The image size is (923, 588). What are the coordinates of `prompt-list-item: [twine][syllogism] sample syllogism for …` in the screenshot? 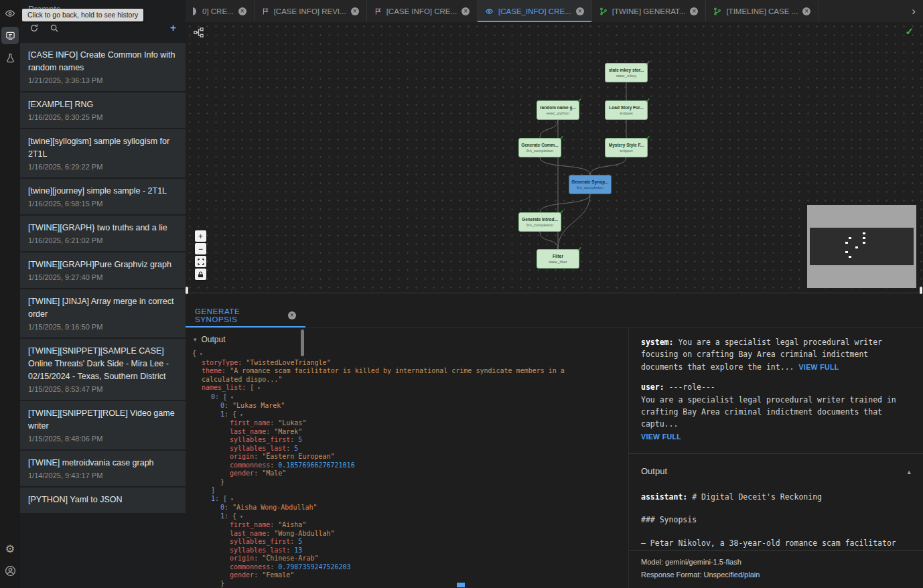 It's located at (103, 153).